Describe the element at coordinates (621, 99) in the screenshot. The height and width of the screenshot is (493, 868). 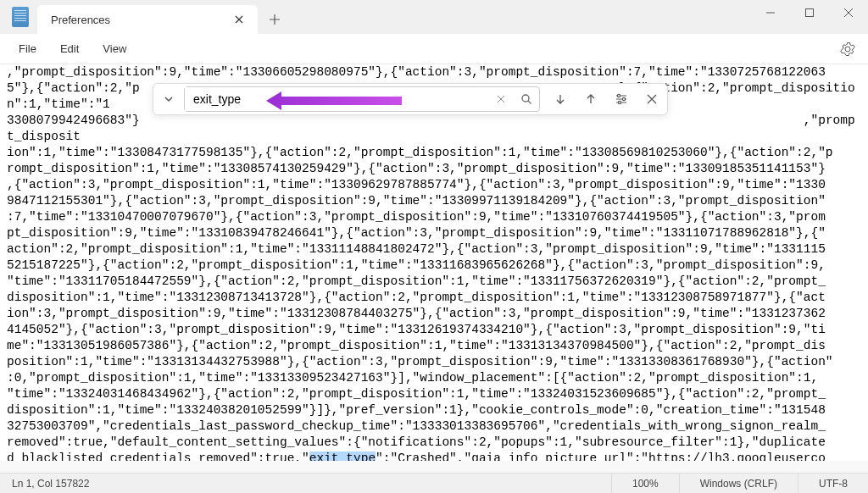
I see `find-options-button` at that location.